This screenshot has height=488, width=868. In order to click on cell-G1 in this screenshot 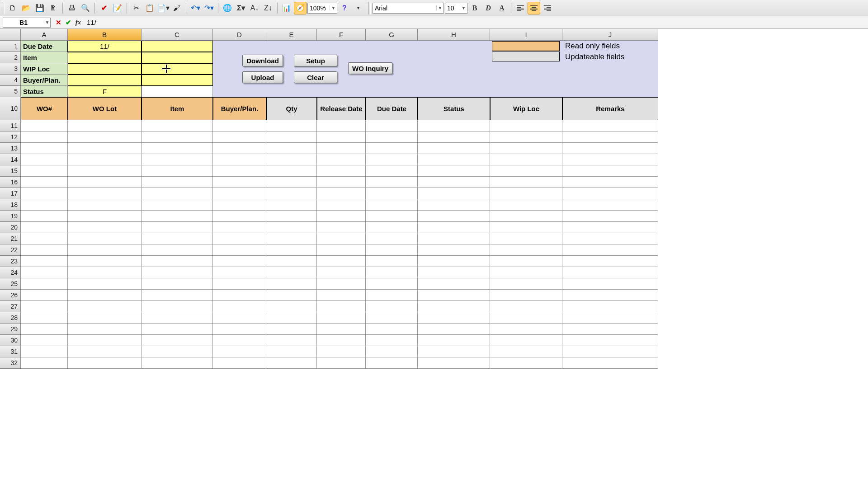, I will do `click(392, 46)`.